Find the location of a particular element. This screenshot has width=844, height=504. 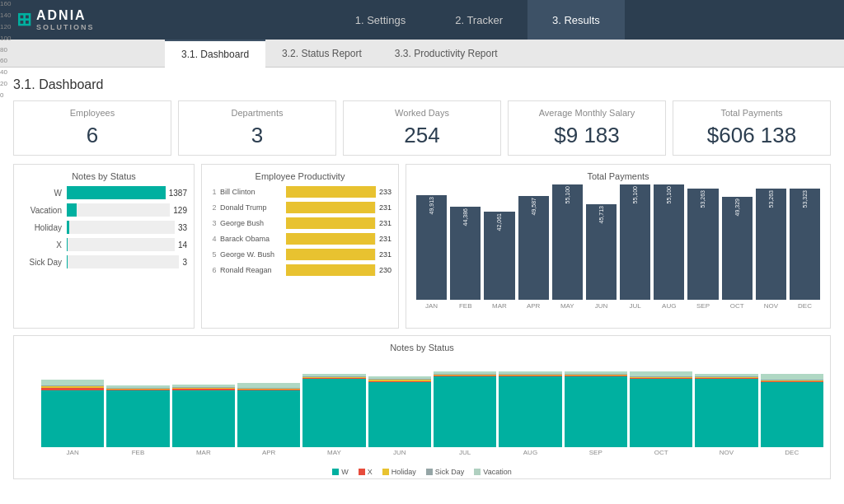

hbar-row: X 14 is located at coordinates (104, 245).